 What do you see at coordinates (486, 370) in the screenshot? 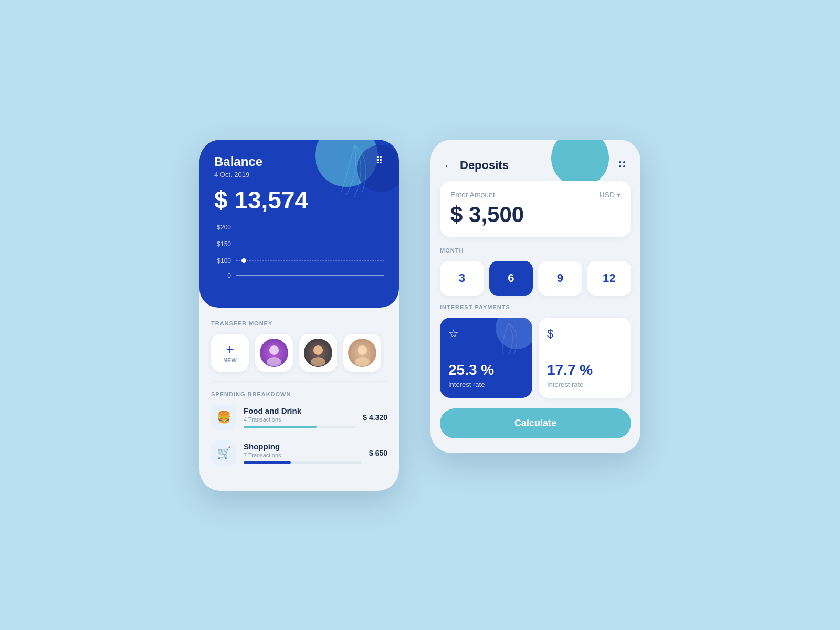
I see `interest-rate-1: 25.3 %` at bounding box center [486, 370].